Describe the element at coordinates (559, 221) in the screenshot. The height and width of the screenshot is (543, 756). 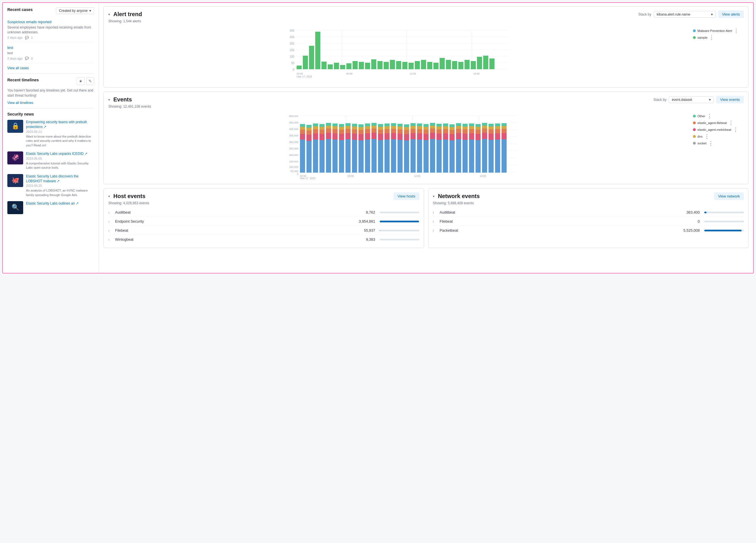
I see `event-name-1: Filebeat` at that location.